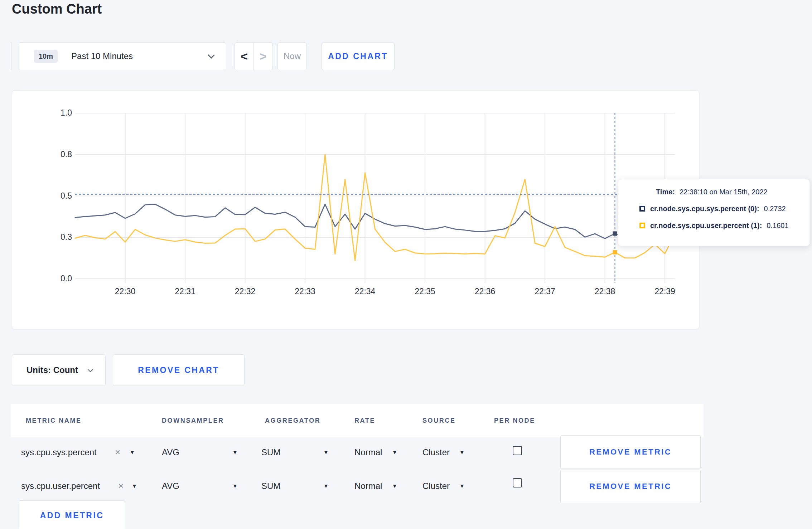 The height and width of the screenshot is (529, 812). Describe the element at coordinates (52, 113) in the screenshot. I see `y-axis-label: 1.0` at that location.